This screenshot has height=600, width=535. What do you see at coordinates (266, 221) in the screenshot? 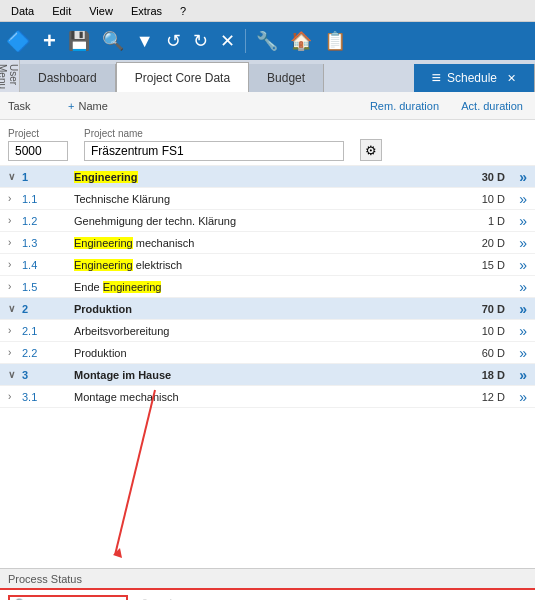
I see `task-name-1-2: Genehmigung der techn. Klärung` at bounding box center [266, 221].